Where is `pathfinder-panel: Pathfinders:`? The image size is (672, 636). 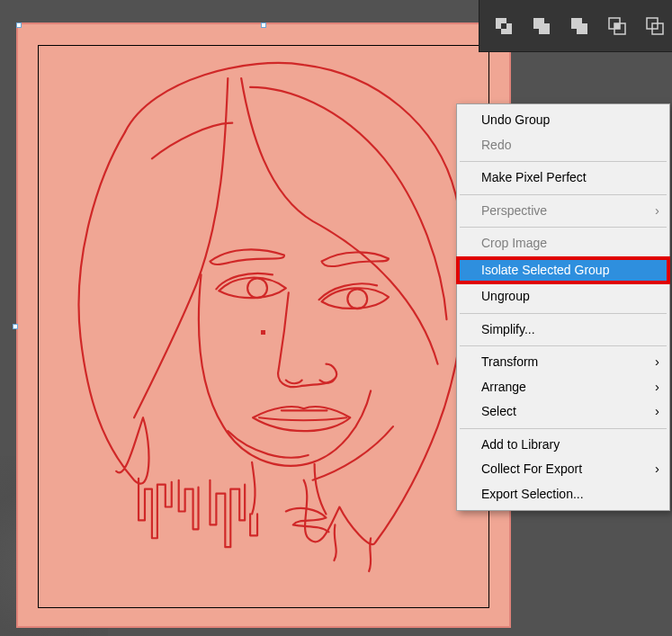 pathfinder-panel: Pathfinders: is located at coordinates (576, 26).